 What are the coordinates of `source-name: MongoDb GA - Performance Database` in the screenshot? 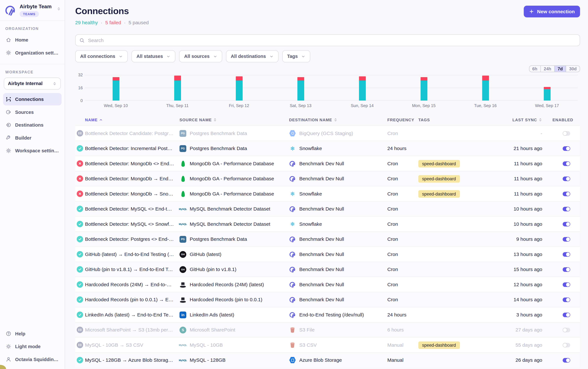 It's located at (232, 179).